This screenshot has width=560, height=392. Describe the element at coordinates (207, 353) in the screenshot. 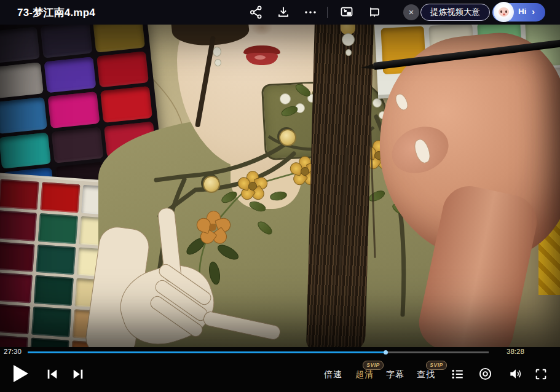

I see `progress-played` at that location.